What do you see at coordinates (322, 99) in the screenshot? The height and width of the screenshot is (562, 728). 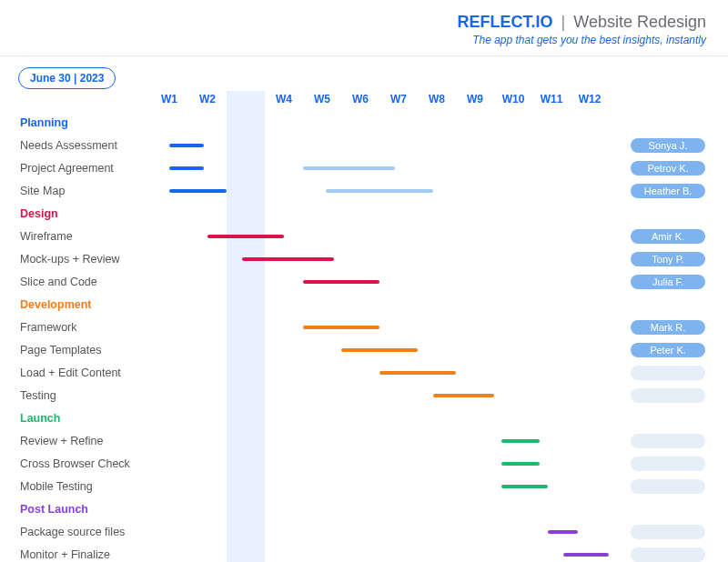 I see `week-header-w5: W5` at bounding box center [322, 99].